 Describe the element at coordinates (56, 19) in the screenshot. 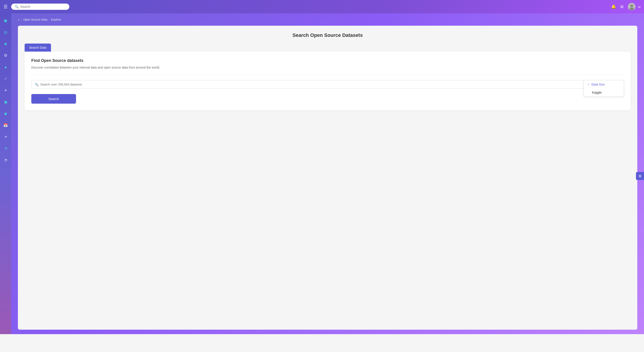

I see `breadcrumb-explore: Explore` at that location.